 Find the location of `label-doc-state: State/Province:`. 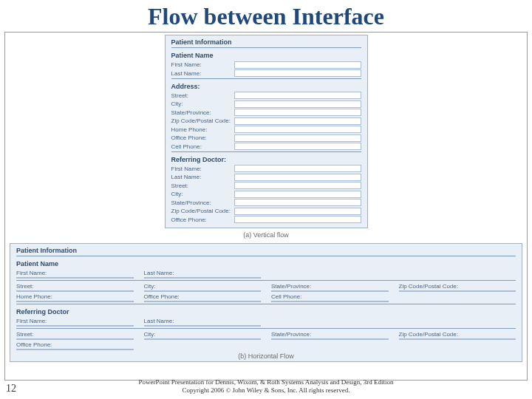

label-doc-state: State/Province: is located at coordinates (202, 202).